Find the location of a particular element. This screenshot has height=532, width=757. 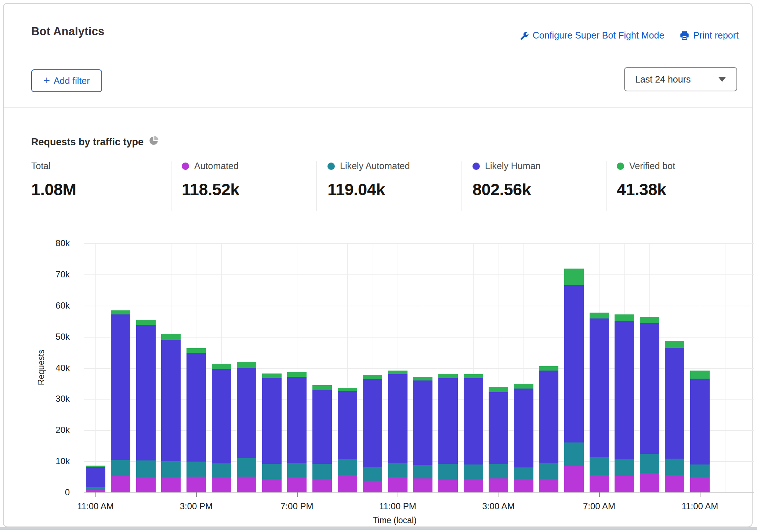

y-tick-label: 60k is located at coordinates (50, 306).